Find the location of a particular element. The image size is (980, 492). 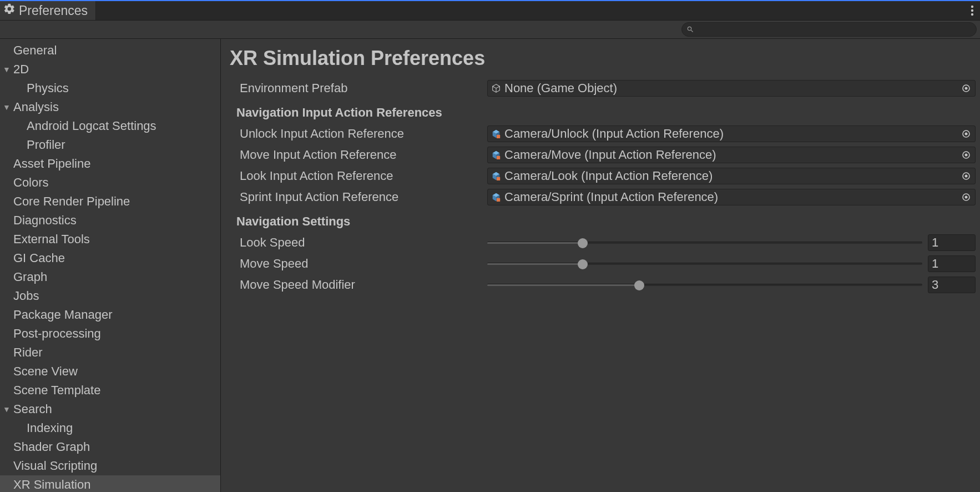

sidebar-item: Visual Scripting is located at coordinates (110, 466).